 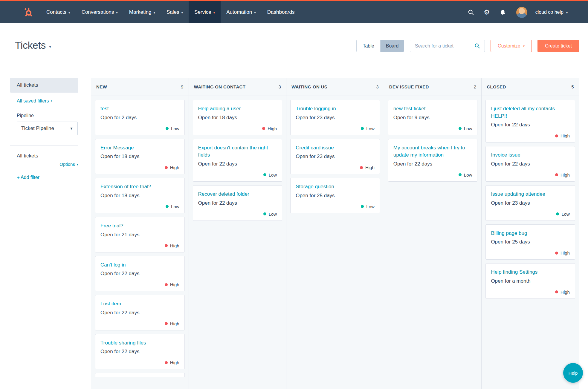 I want to click on ticket-card: Can't log in Open for 22 days High, so click(x=140, y=274).